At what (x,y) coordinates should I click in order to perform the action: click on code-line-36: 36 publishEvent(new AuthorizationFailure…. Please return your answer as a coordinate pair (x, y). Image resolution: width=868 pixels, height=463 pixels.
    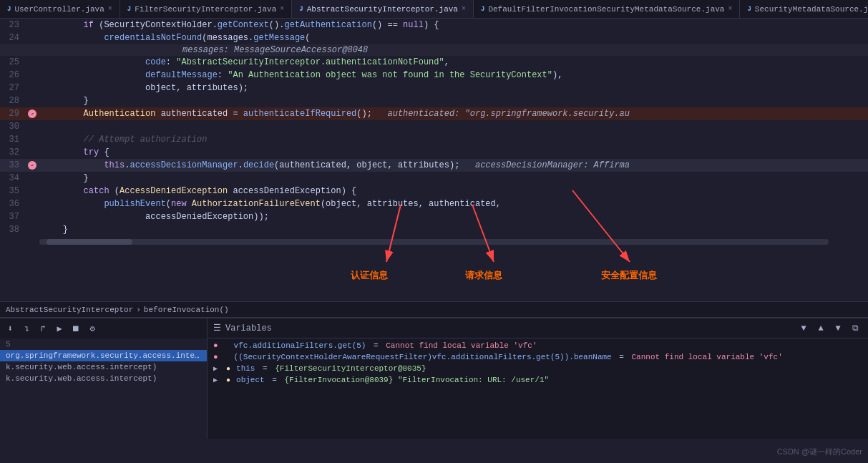
    Looking at the image, I should click on (434, 204).